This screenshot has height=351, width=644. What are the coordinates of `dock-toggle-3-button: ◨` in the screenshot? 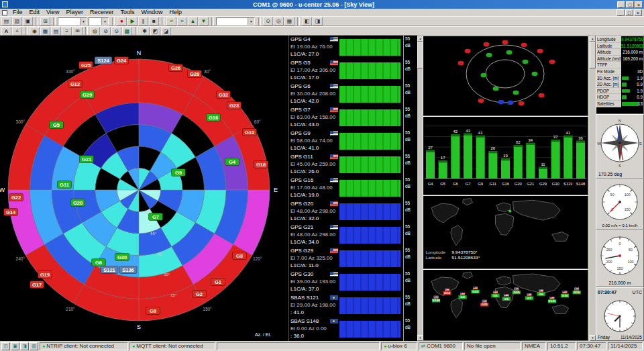 It's located at (24, 346).